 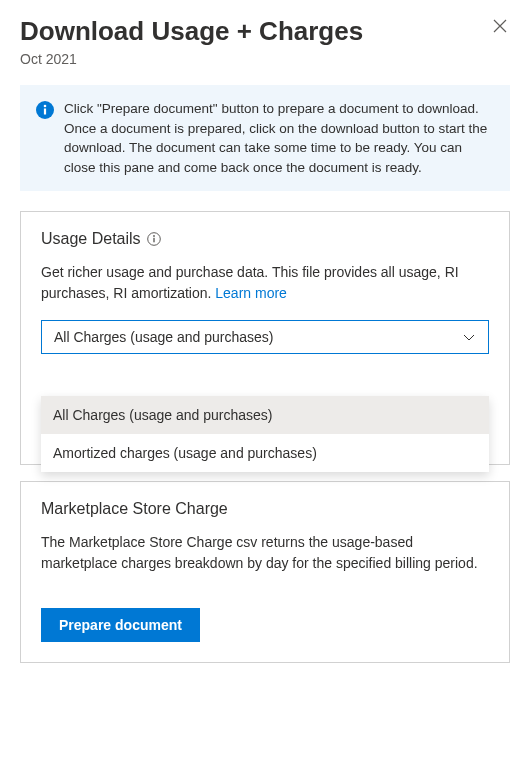 I want to click on charges-dropdown: All Charges (usage and purchases), so click(x=265, y=337).